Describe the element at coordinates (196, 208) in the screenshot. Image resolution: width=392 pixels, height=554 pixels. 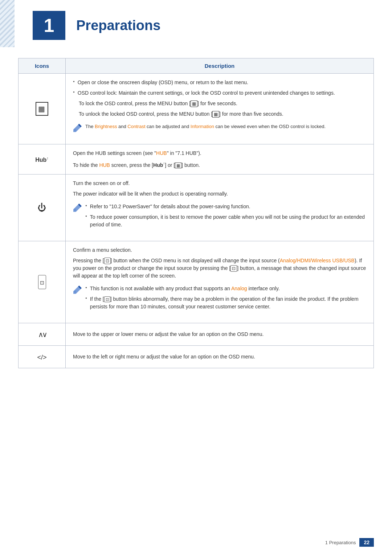
I see `table-row: ⏻ Turn the screen on or off. The power i…` at that location.